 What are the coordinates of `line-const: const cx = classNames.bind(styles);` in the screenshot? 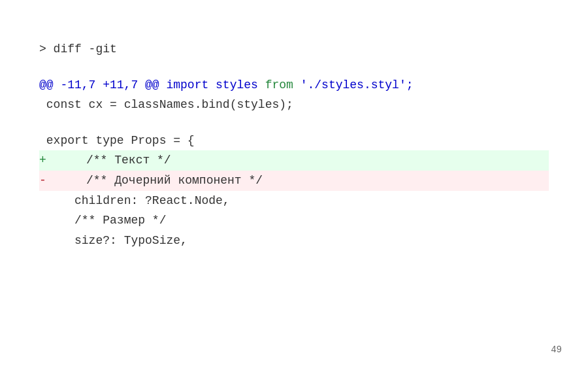 It's located at (294, 105).